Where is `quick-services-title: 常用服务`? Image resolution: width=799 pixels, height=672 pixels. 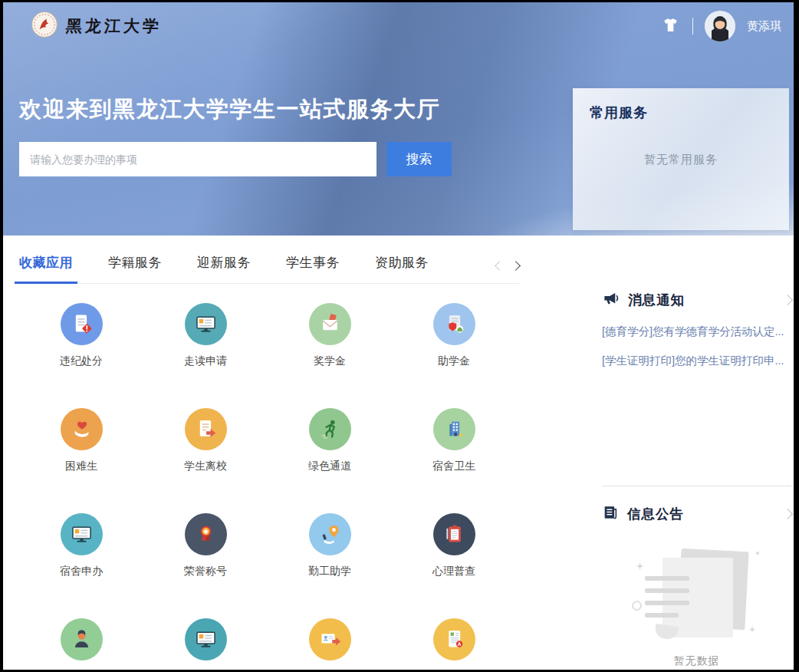
quick-services-title: 常用服务 is located at coordinates (681, 105).